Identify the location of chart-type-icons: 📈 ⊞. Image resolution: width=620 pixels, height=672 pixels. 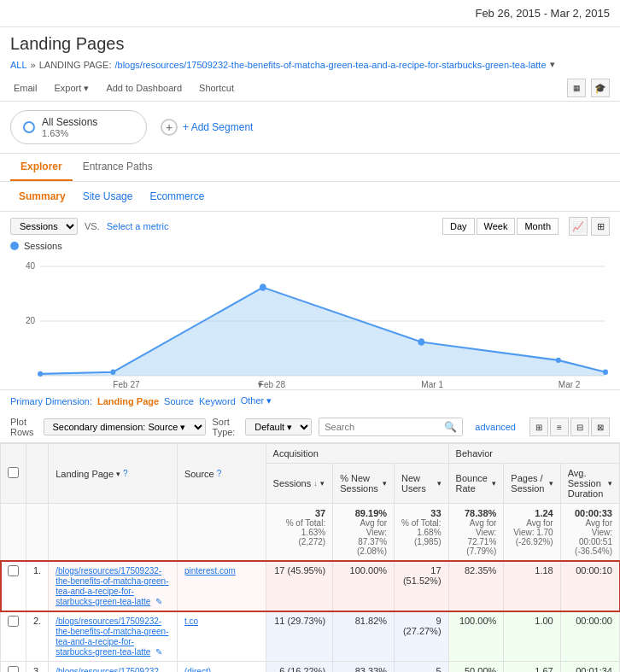
(589, 226).